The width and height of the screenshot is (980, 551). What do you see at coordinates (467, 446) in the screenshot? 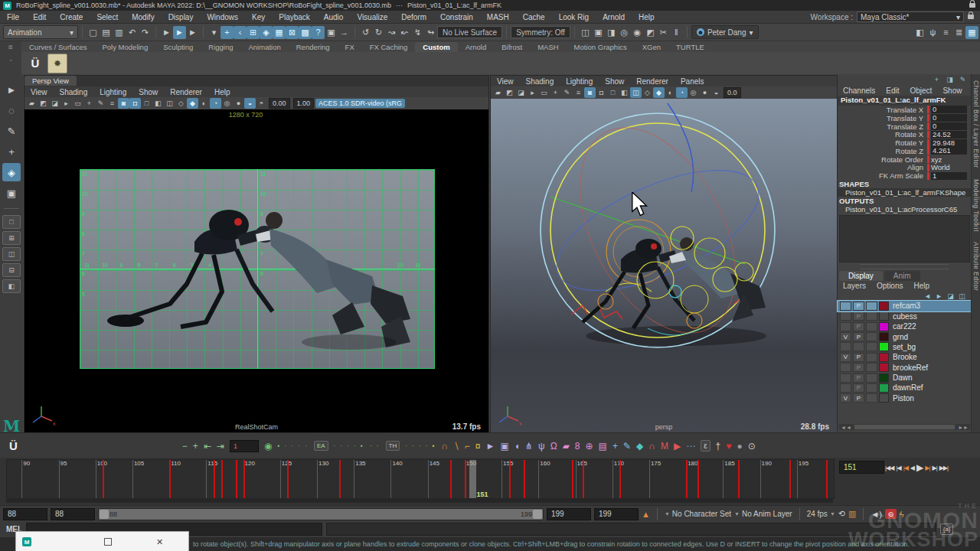
I see `ease-out-icon: ⌐` at bounding box center [467, 446].